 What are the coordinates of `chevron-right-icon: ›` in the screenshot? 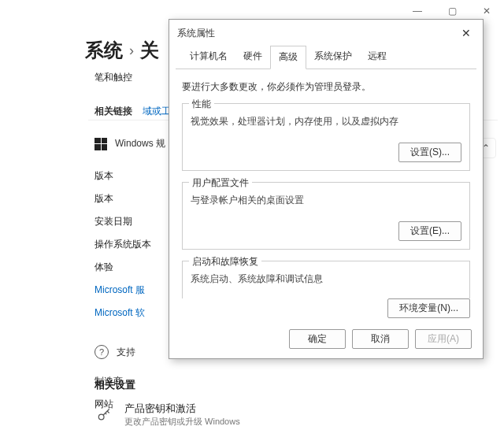 It's located at (132, 50).